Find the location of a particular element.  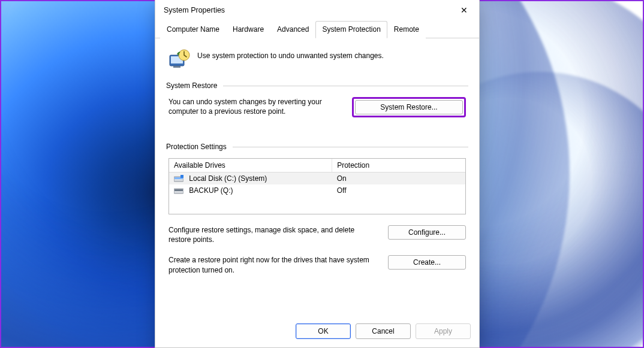

system-restore-desc: You can undo system changes by reverting… is located at coordinates (255, 107).